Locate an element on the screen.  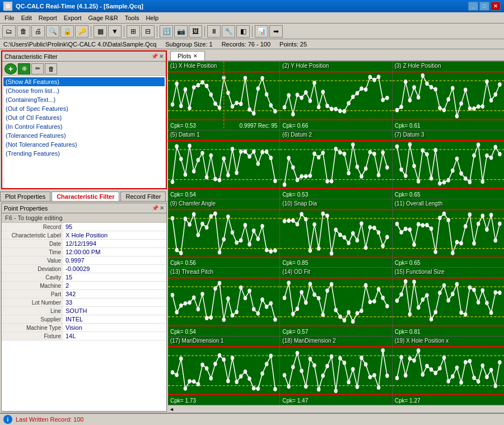
toolbar-grid: ⊞ is located at coordinates (133, 31).